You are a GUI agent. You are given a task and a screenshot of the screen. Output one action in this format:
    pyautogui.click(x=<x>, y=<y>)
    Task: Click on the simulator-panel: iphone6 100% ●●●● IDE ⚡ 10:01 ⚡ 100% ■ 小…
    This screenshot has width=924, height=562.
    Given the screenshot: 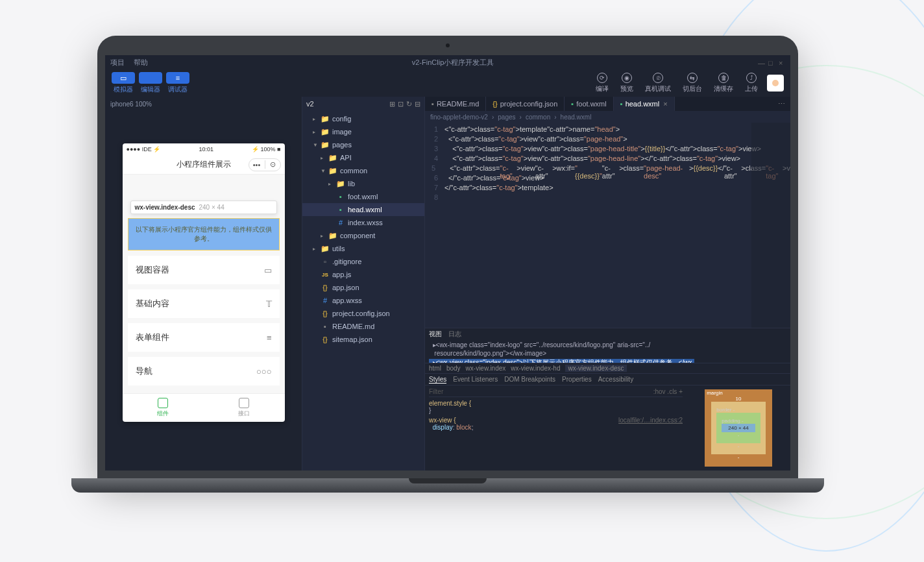 What is the action you would take?
    pyautogui.click(x=204, y=284)
    